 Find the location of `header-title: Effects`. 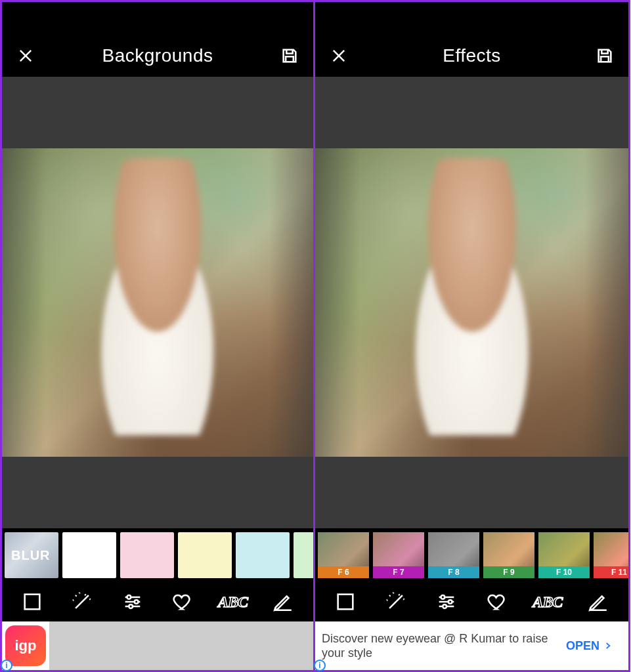

header-title: Effects is located at coordinates (471, 56).